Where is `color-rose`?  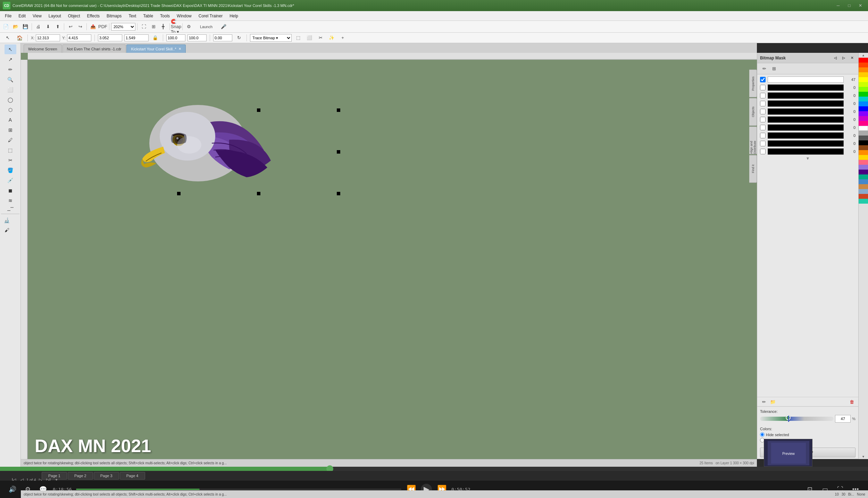 color-rose is located at coordinates (863, 123).